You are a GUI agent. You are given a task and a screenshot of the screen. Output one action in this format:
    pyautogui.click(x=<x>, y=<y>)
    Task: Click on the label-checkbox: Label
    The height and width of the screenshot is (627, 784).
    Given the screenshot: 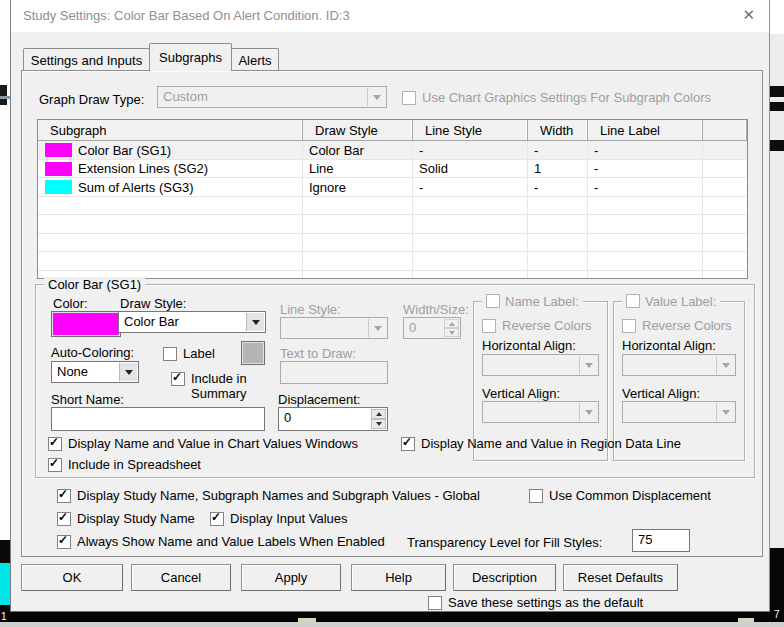 What is the action you would take?
    pyautogui.click(x=189, y=354)
    